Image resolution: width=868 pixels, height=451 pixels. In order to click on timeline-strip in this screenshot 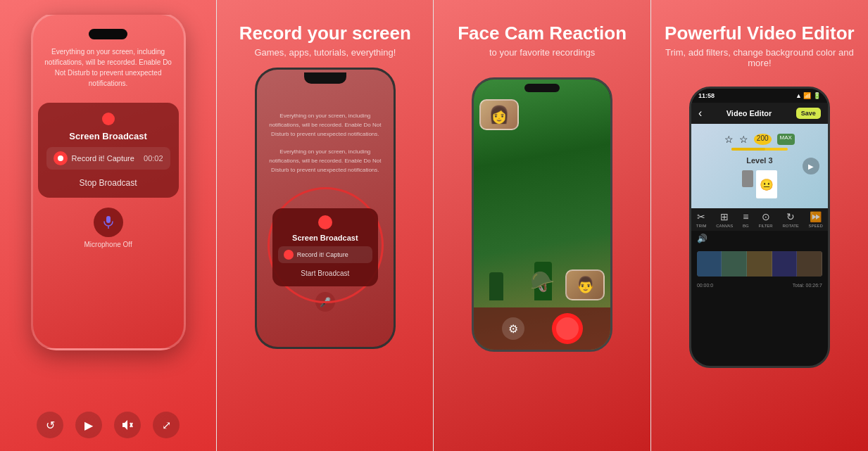, I will do `click(760, 264)`.